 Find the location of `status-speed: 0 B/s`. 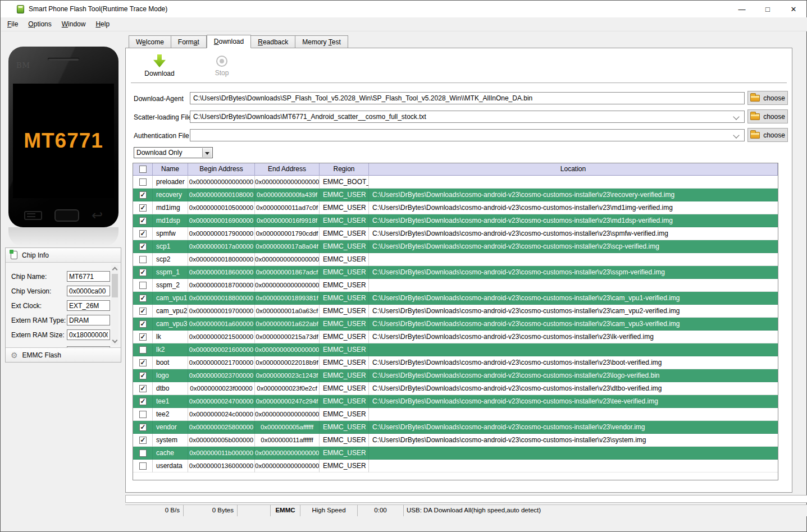

status-speed: 0 B/s is located at coordinates (154, 511).